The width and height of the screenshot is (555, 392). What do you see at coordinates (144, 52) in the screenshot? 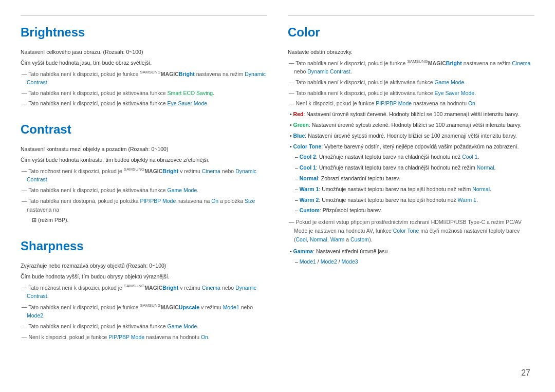
I see `brightness-desc1: Nastavení celkového jasu obrazu. (Rozsah…` at bounding box center [144, 52].